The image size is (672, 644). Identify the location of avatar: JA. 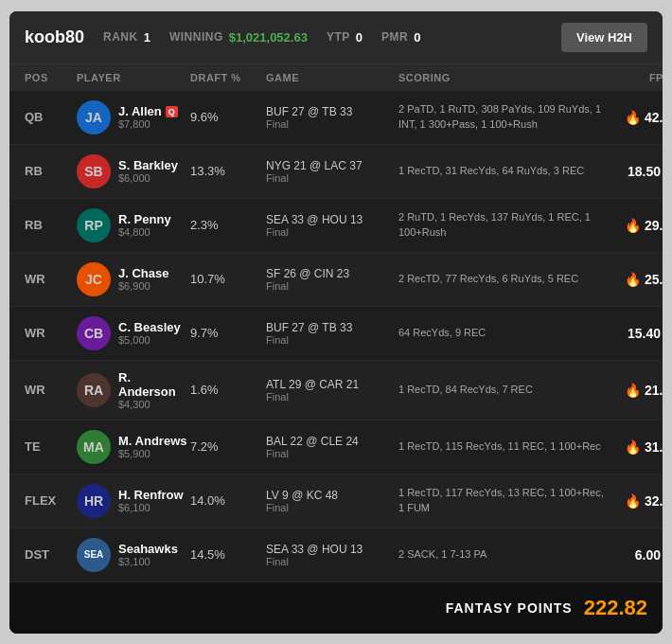
(94, 117).